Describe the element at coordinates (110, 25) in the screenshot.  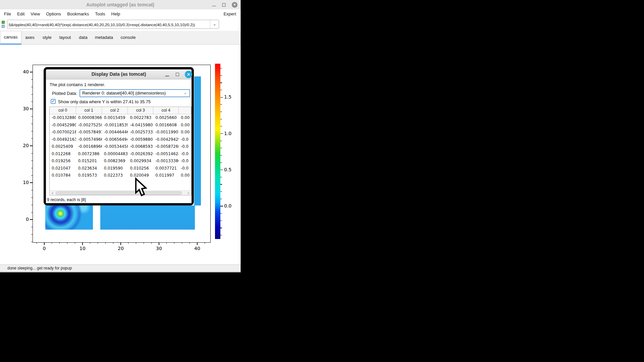
I see `uri-input` at that location.